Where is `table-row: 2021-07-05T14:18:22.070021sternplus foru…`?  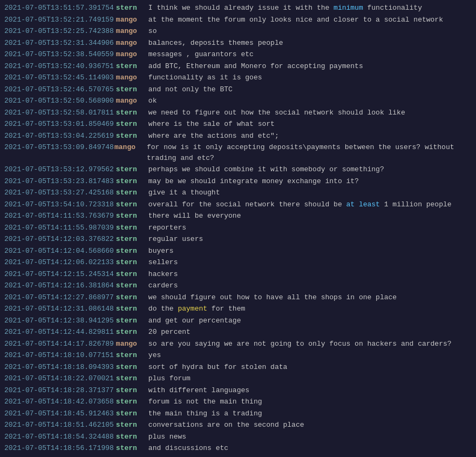 table-row: 2021-07-05T14:18:22.070021sternplus foru… is located at coordinates (238, 379).